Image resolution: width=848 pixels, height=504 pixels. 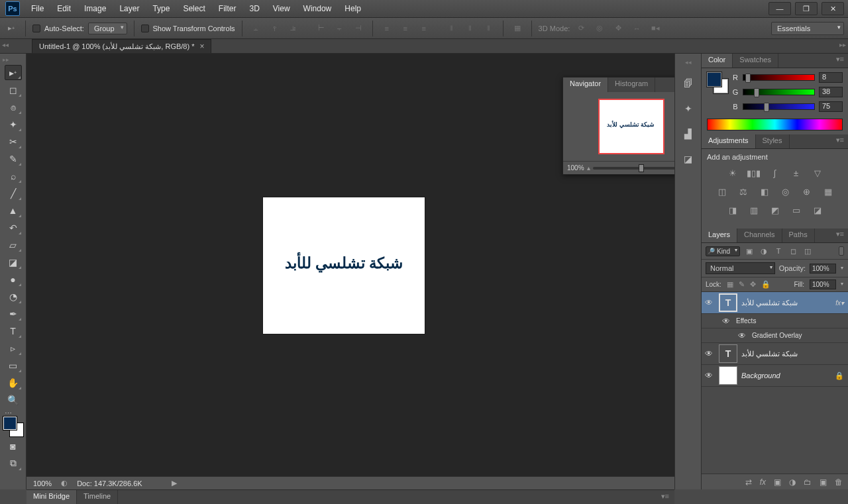 I want to click on 3d-pan-icon: ✥, so click(x=618, y=28).